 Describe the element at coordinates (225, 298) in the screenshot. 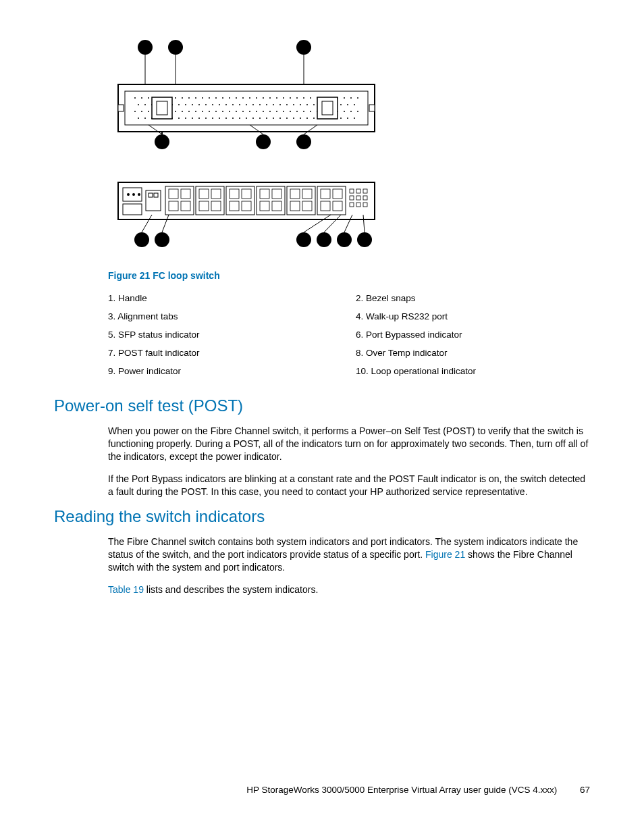

I see `legend-item: 1. Handle` at that location.